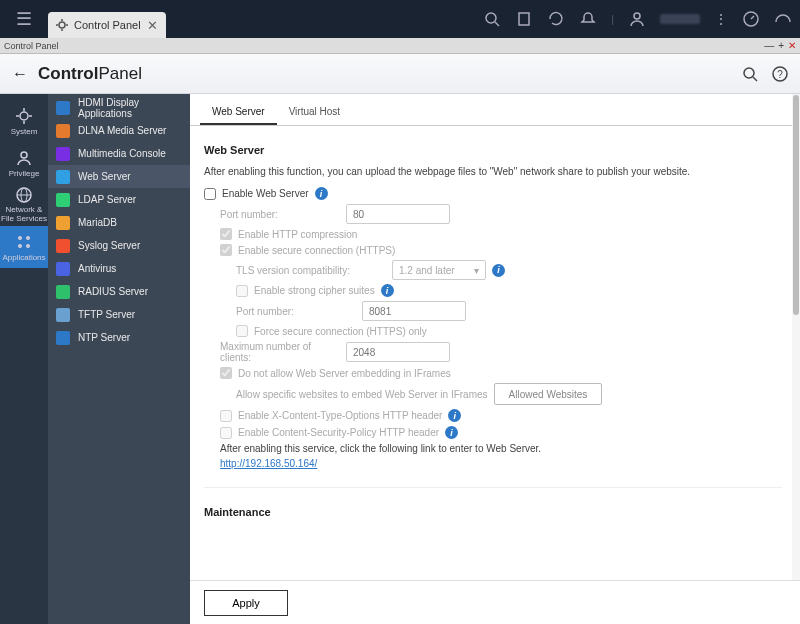 This screenshot has width=800, height=624. Describe the element at coordinates (119, 314) in the screenshot. I see `sidebar-item: TFTP Server` at that location.